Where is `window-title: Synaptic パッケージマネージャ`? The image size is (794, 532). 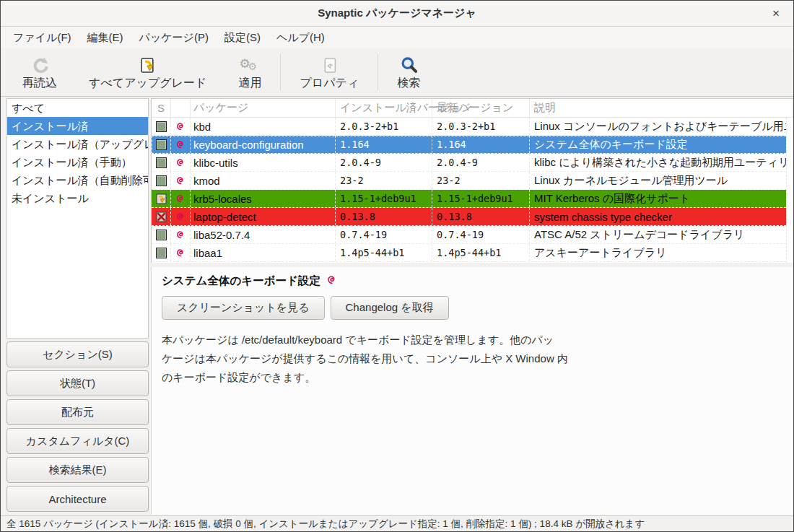 window-title: Synaptic パッケージマネージャ is located at coordinates (397, 13).